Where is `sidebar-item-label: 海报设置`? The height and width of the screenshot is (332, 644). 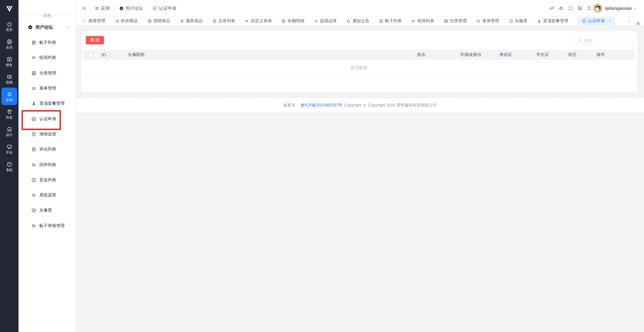 sidebar-item-label: 海报设置 is located at coordinates (48, 134).